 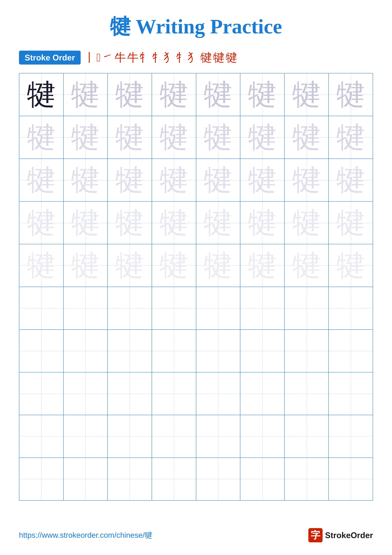 I want to click on footer-url: https://www.strokeorder.com/chinese/犍, so click(x=86, y=535).